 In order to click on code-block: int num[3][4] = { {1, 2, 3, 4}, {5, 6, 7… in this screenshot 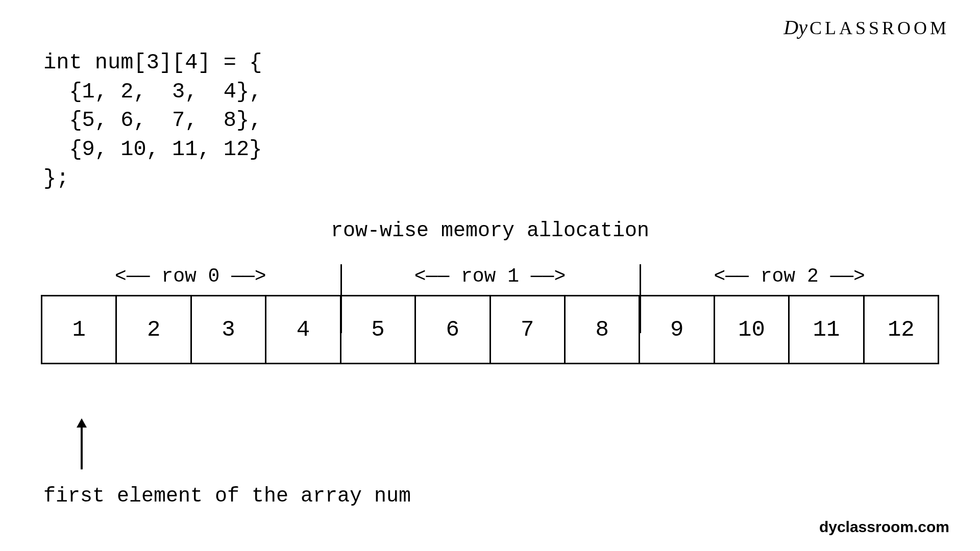, I will do `click(153, 120)`.